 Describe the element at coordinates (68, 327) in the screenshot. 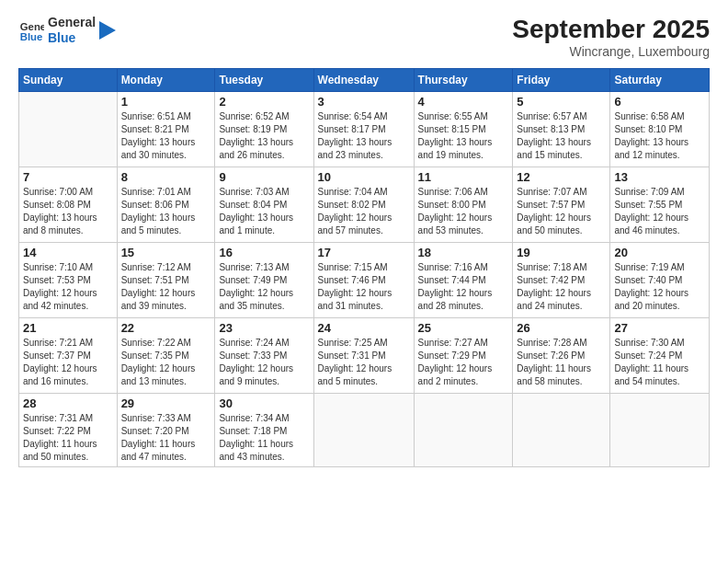

I see `day-number: 21` at that location.